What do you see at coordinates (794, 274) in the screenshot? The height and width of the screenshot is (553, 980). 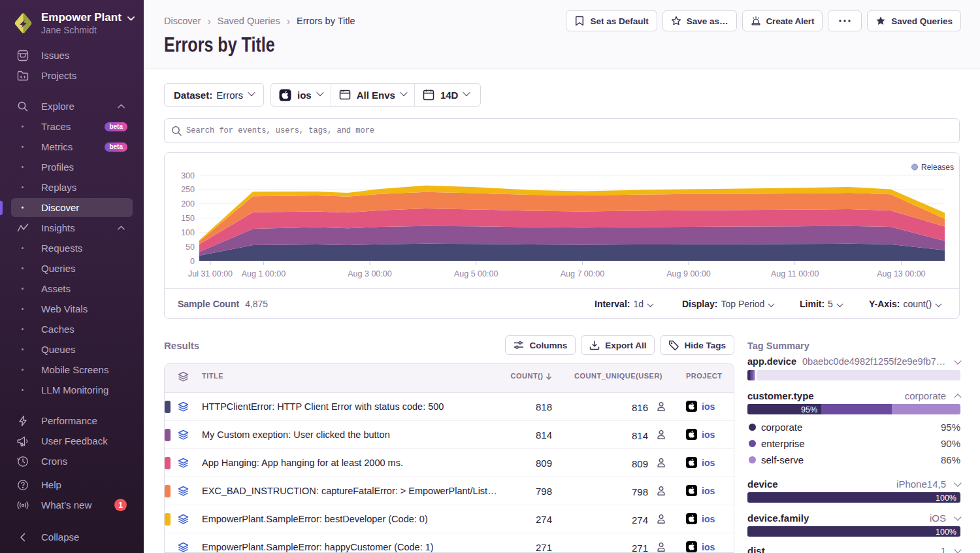 I see `svg-text: Aug 11 00:00` at bounding box center [794, 274].